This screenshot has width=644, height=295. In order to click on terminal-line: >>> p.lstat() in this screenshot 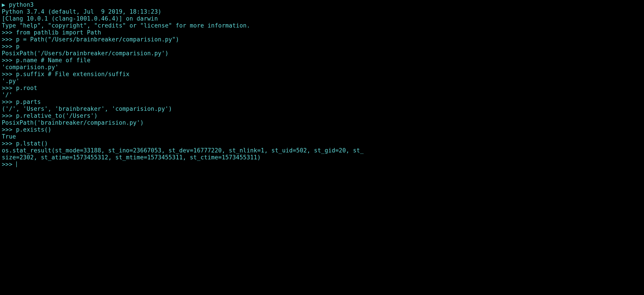, I will do `click(322, 144)`.